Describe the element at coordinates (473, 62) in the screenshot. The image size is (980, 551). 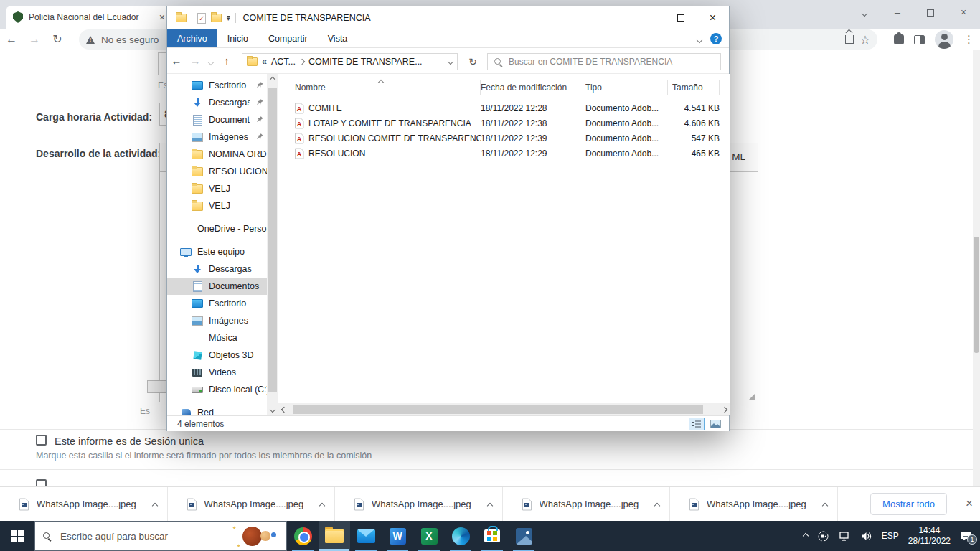
I see `refresh-icon: ↻` at that location.